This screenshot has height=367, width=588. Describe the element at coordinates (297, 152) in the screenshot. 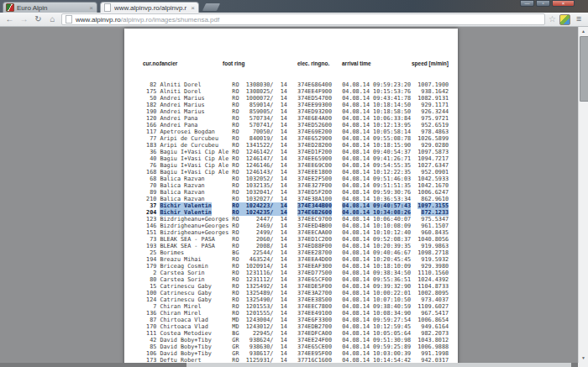

I see `table-row: 36Bagiu I+Vasi Cip AleRO 1246142/ 14374E…` at that location.